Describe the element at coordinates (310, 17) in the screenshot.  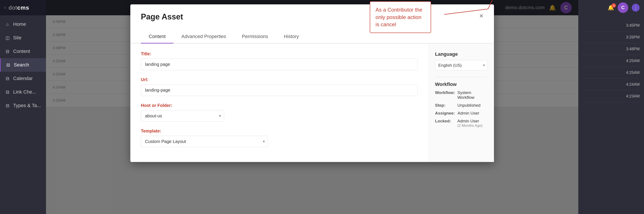
I see `modal-header-content: Page Asset As a Contributor the only pos…` at that location.